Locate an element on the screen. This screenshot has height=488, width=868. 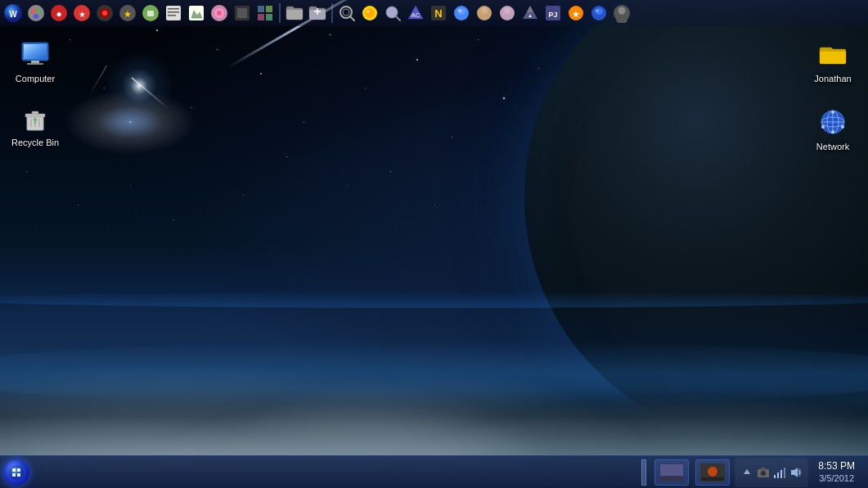
clock-time: 8:53 PM is located at coordinates (836, 467).